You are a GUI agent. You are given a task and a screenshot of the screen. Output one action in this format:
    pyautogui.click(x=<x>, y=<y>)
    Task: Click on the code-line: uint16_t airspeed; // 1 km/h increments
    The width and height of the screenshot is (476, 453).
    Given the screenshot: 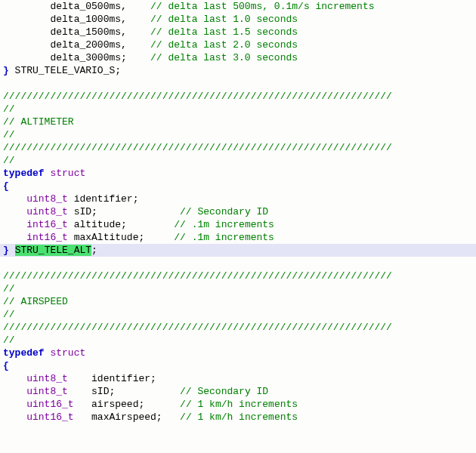 What is the action you would take?
    pyautogui.click(x=238, y=405)
    